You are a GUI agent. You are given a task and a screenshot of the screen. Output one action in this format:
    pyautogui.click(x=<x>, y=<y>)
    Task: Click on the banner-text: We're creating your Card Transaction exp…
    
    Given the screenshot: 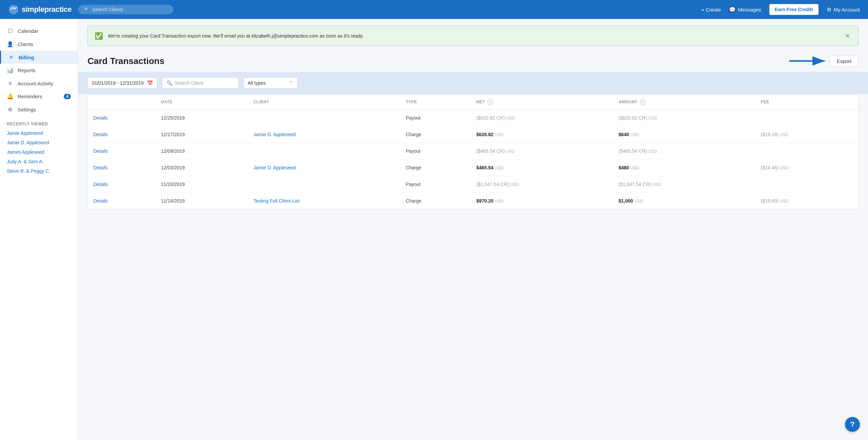 What is the action you would take?
    pyautogui.click(x=473, y=36)
    